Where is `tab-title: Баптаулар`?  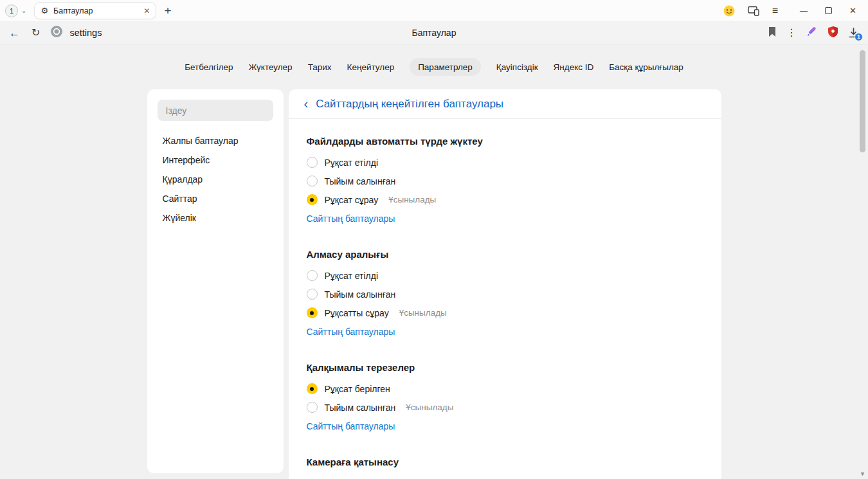
tab-title: Баптаулар is located at coordinates (96, 11).